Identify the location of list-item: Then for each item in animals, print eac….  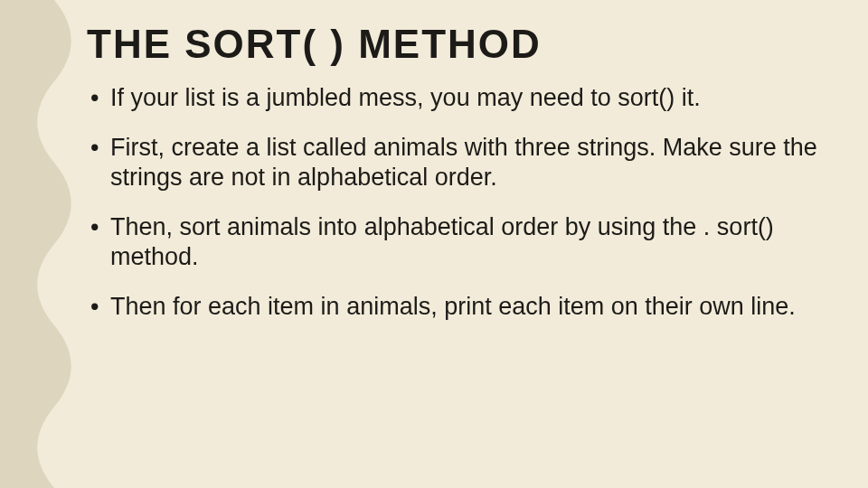
(459, 307).